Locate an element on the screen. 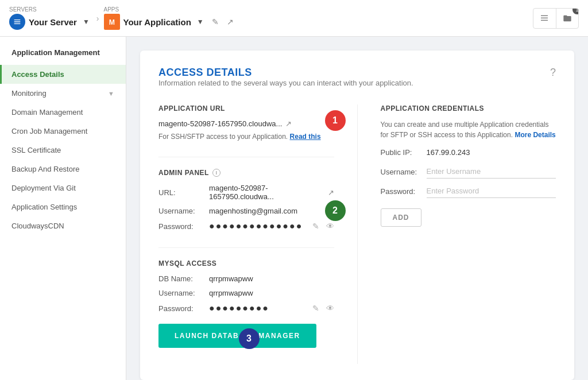  list-view-icon is located at coordinates (545, 18).